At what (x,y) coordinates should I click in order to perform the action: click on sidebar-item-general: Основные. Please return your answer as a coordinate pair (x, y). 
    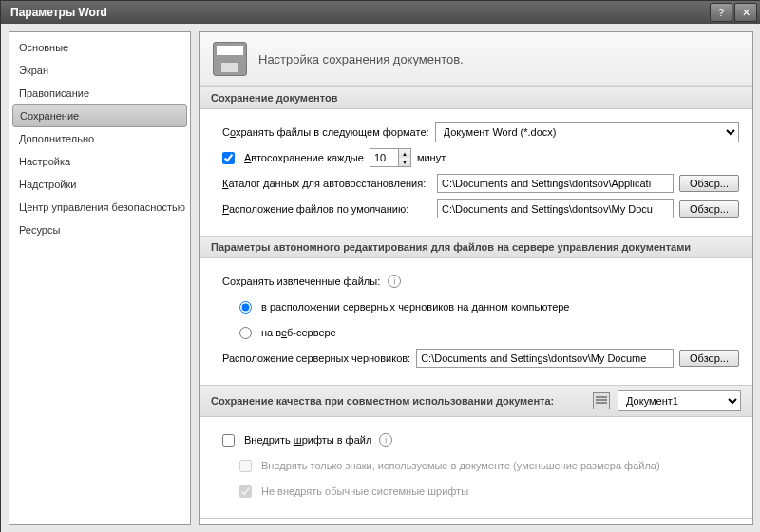
    Looking at the image, I should click on (100, 48).